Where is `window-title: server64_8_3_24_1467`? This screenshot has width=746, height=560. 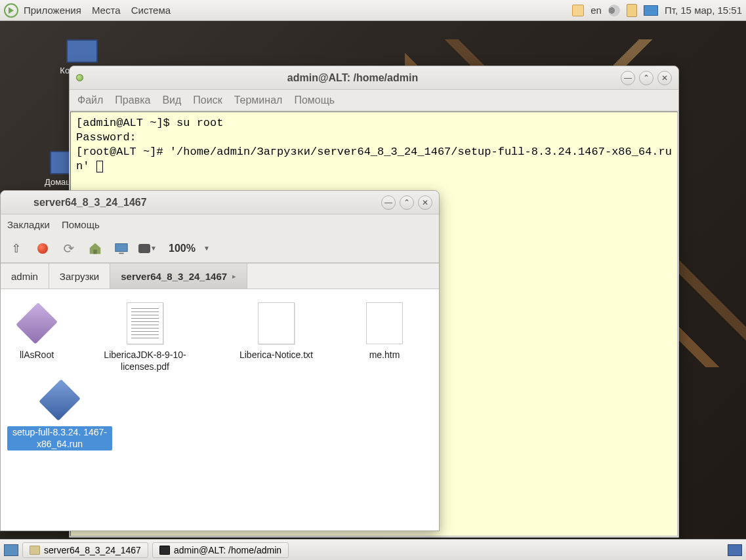 window-title: server64_8_3_24_1467 is located at coordinates (205, 203).